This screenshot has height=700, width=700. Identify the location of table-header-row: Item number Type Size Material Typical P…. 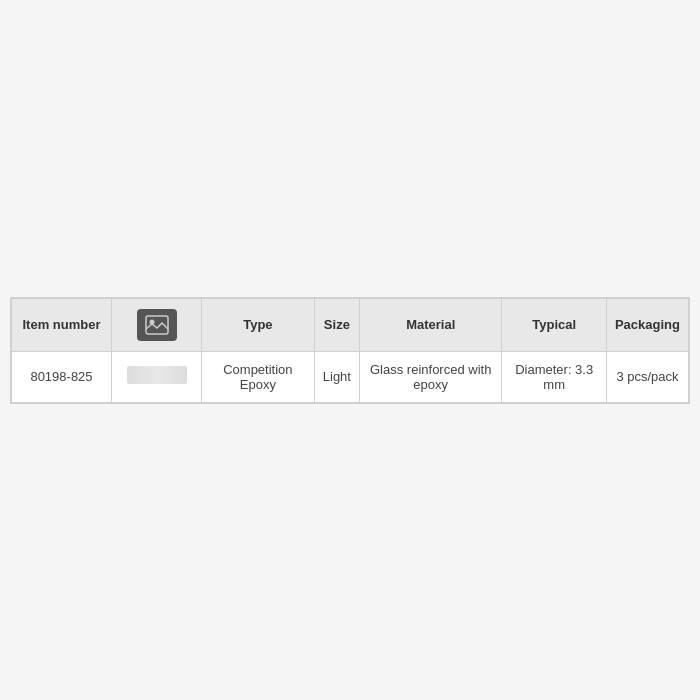
(350, 324).